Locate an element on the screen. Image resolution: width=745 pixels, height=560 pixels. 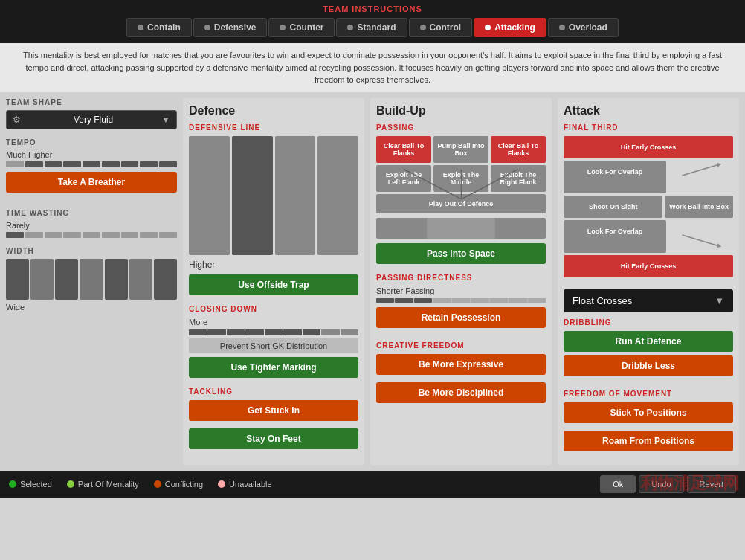
tab-dot-defensive is located at coordinates (207, 28).